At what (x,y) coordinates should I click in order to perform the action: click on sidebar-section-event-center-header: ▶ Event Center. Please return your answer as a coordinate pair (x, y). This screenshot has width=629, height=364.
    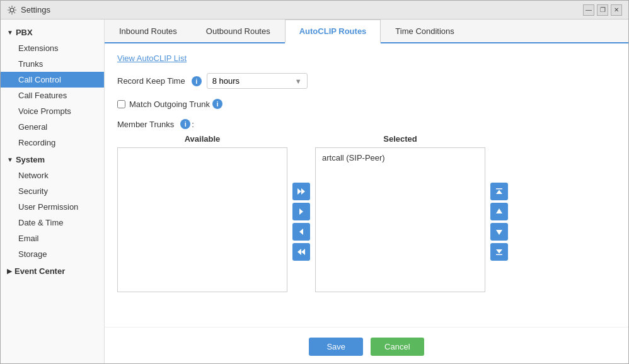
    Looking at the image, I should click on (52, 271).